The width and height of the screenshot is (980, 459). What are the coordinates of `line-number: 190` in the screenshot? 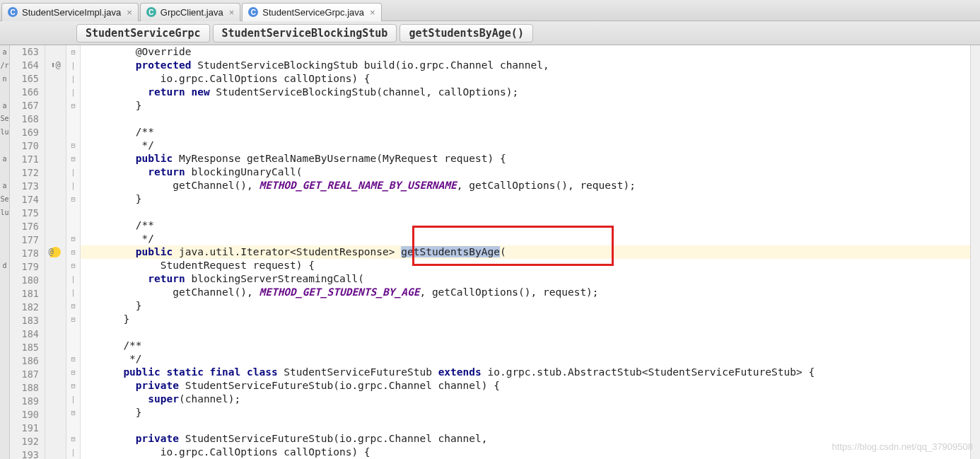 It's located at (27, 414).